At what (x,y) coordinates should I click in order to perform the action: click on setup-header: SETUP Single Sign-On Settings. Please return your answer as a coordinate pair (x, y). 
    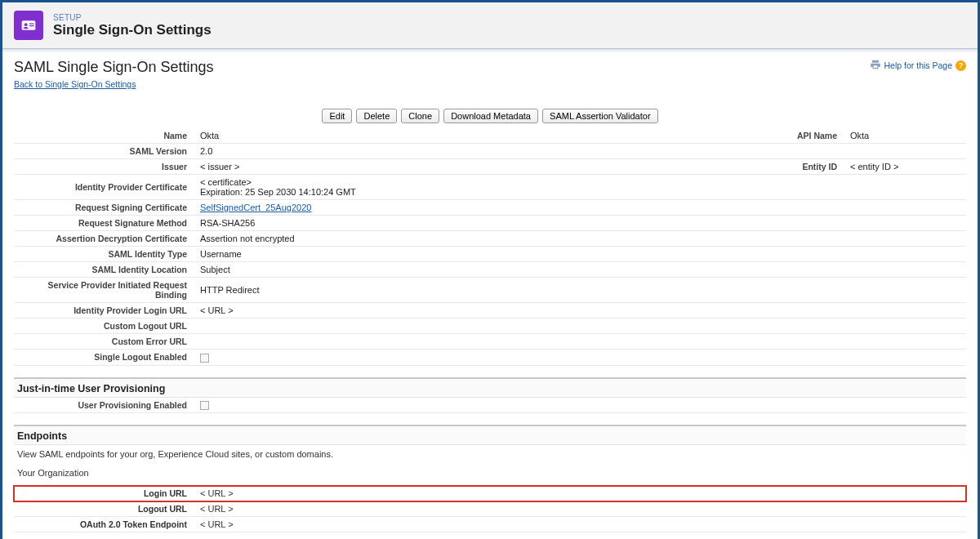
    Looking at the image, I should click on (490, 26).